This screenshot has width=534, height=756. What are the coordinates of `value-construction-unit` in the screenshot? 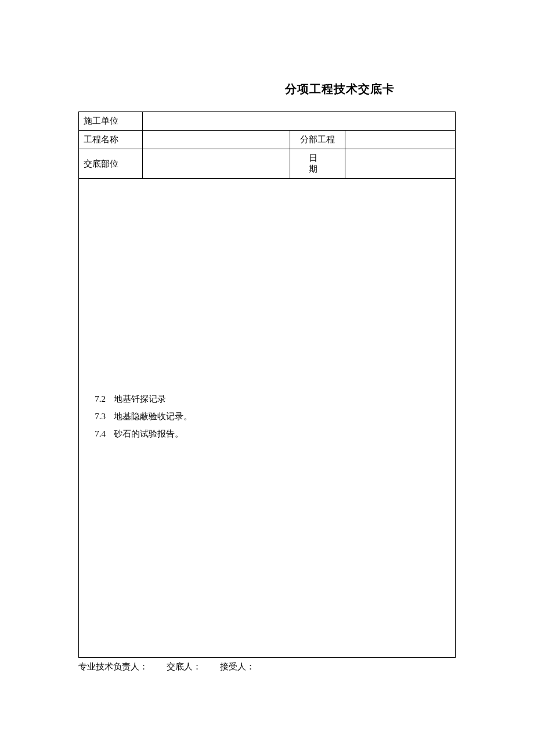 It's located at (298, 121).